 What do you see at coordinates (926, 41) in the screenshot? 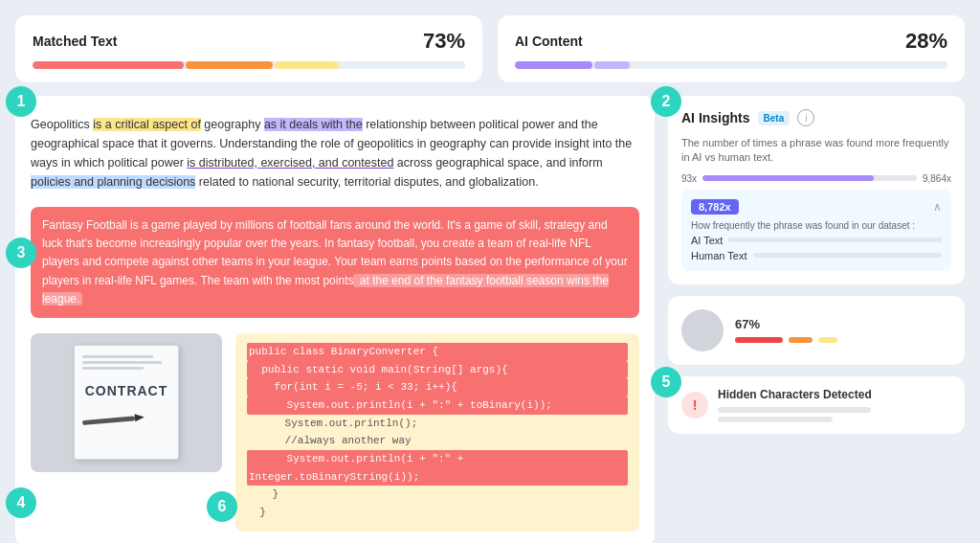
I see `ai-content-value: 28%` at bounding box center [926, 41].